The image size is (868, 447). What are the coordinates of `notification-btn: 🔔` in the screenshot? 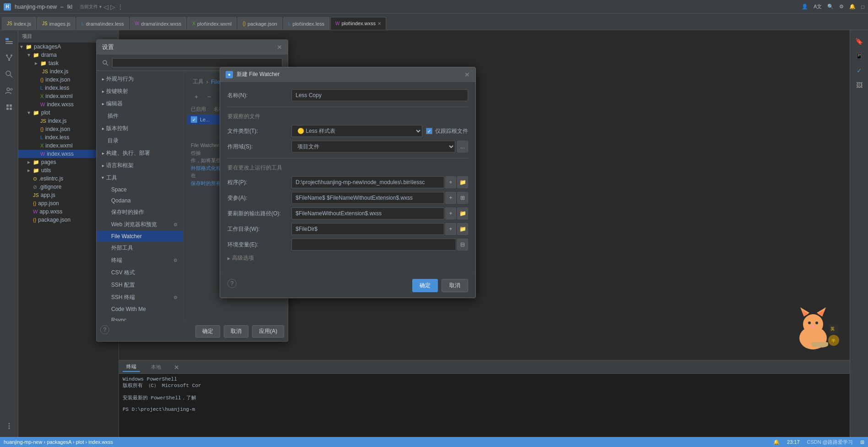 It's located at (852, 6).